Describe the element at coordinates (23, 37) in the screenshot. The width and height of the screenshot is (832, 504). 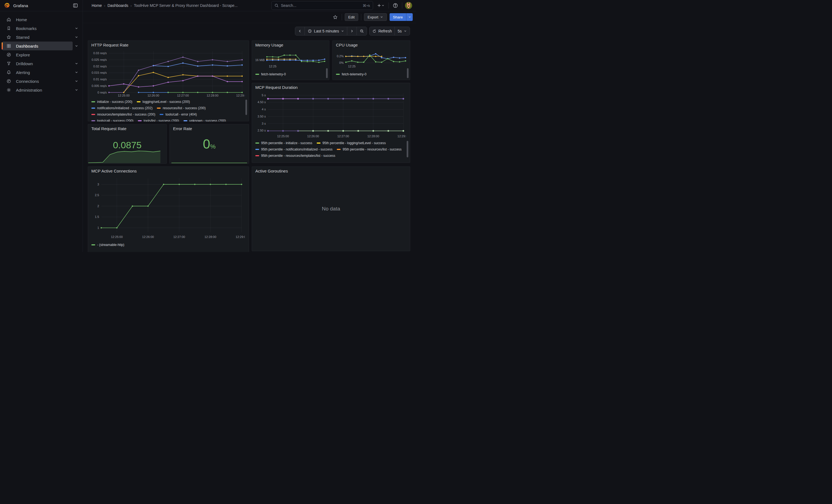
I see `sidebar-item-label: Starred` at that location.